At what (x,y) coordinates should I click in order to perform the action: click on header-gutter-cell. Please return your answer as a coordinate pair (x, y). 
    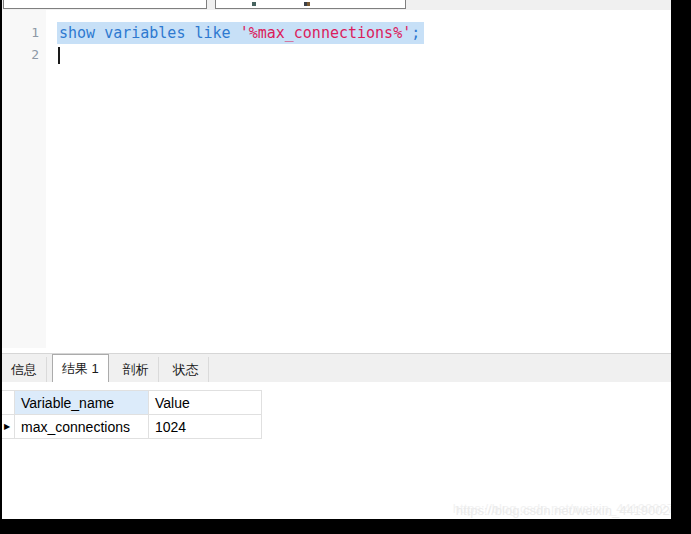
    Looking at the image, I should click on (8, 402).